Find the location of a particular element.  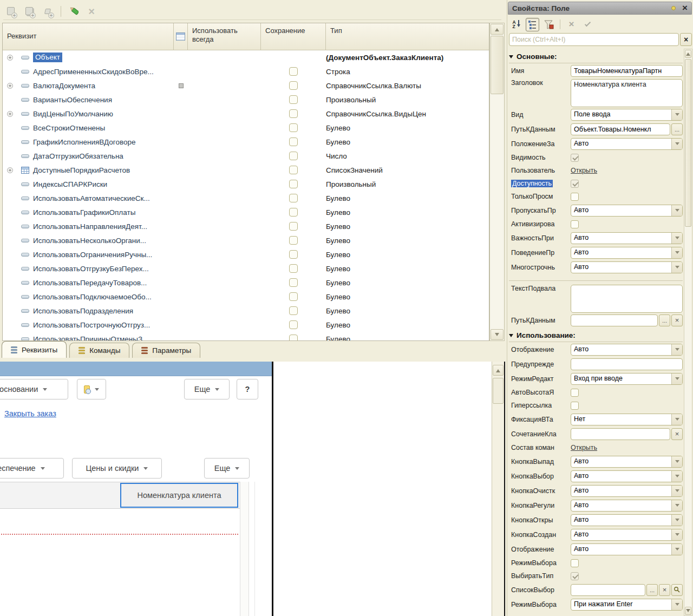

canvas-scrollbar is located at coordinates (498, 489).